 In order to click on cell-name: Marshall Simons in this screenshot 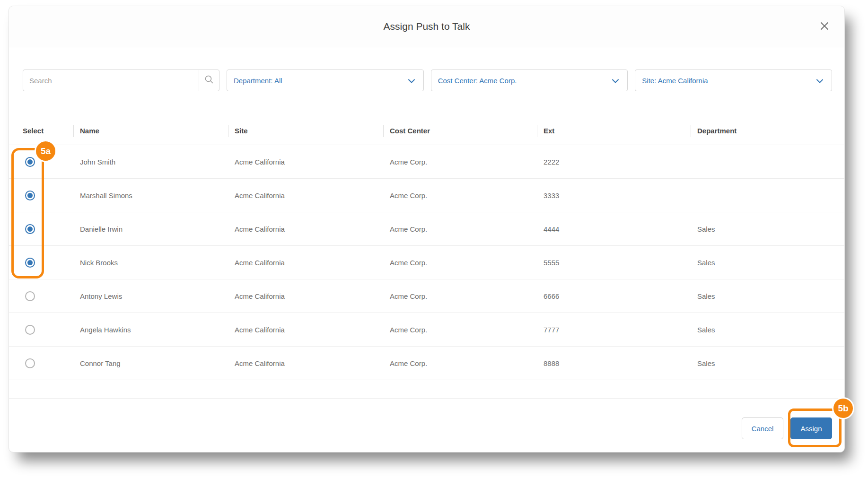, I will do `click(150, 195)`.